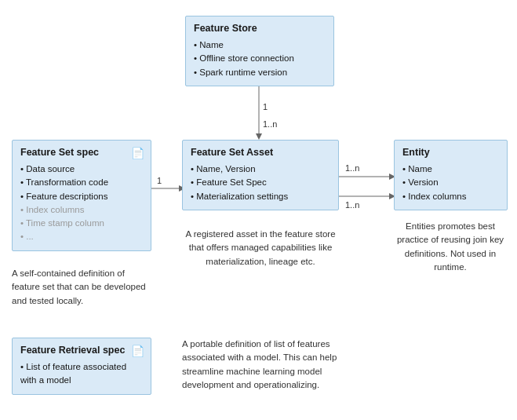  What do you see at coordinates (260, 364) in the screenshot?
I see `feature-retrieval-spec-desc: A portable definition of list of feature…` at bounding box center [260, 364].